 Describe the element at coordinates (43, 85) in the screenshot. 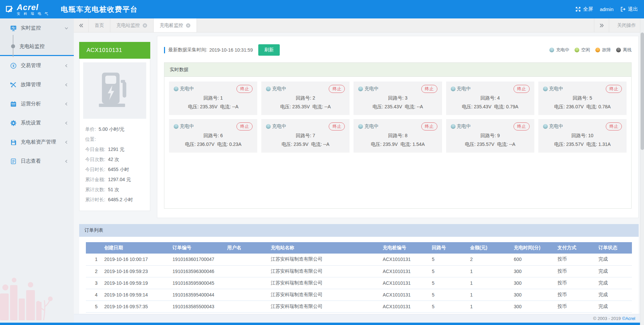

I see `sidebar-item-label: 故障管理` at that location.